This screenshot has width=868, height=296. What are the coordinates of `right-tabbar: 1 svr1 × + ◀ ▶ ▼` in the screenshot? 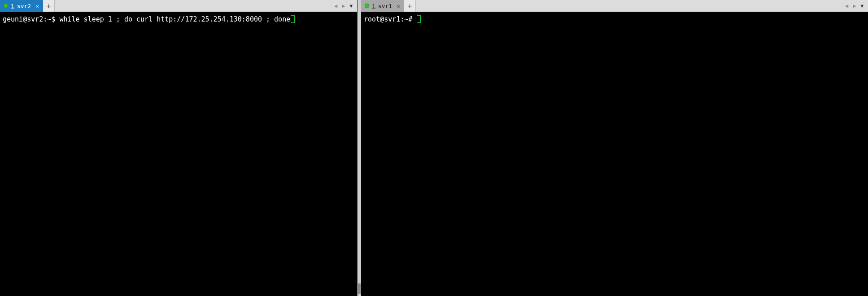 It's located at (615, 6).